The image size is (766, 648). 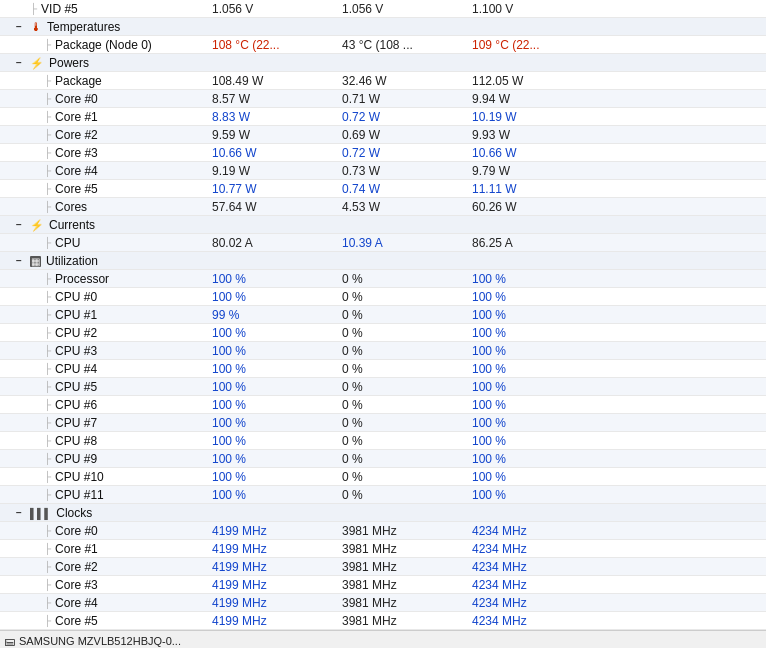 What do you see at coordinates (383, 189) in the screenshot?
I see `table-row: ├ Core #510.77 W0.74 W11.11 W` at bounding box center [383, 189].